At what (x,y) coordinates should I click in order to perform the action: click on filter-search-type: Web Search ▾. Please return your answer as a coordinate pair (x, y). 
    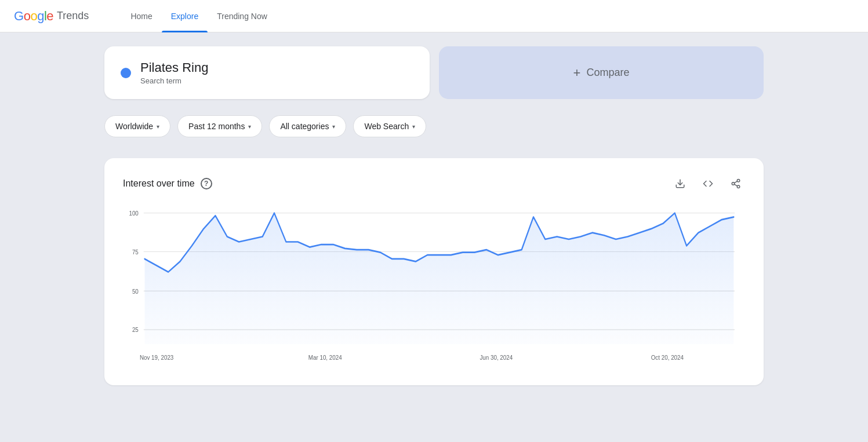
    Looking at the image, I should click on (390, 126).